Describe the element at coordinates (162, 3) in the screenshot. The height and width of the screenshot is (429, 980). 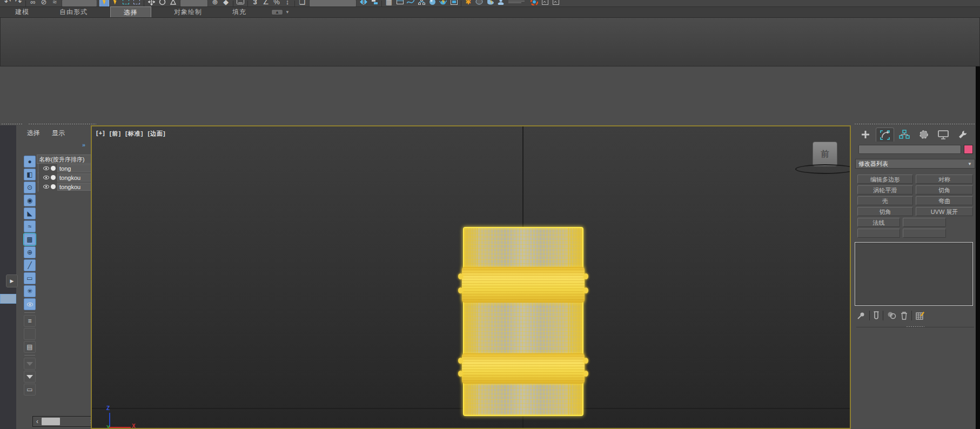
I see `select-and-rotate-icon` at that location.